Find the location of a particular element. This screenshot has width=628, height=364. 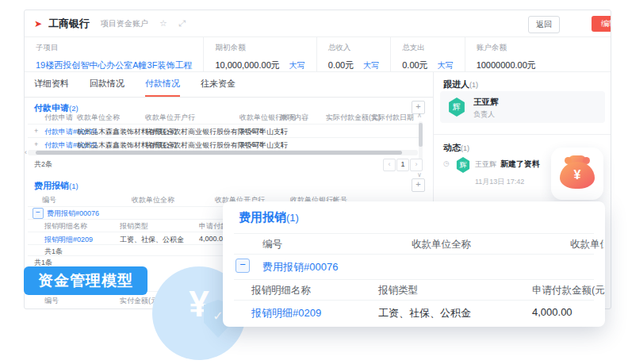

column-header: 付款申请 is located at coordinates (59, 117).